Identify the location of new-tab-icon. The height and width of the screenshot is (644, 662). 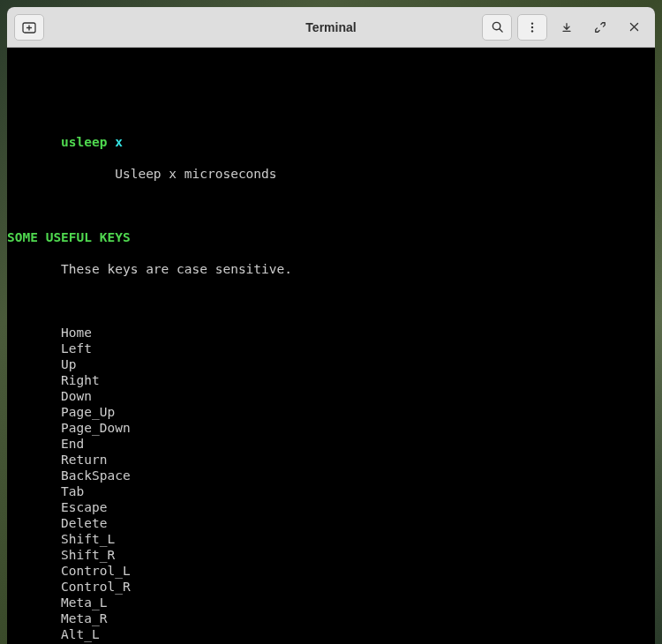
(29, 27).